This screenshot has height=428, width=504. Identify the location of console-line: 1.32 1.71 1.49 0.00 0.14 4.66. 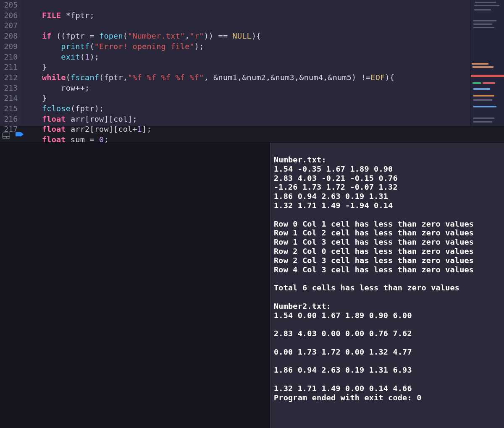
(343, 389).